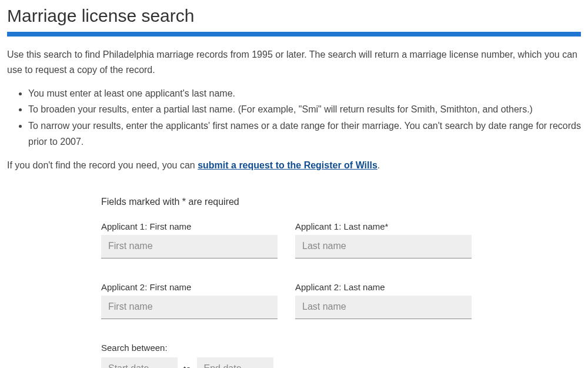  What do you see at coordinates (383, 240) in the screenshot?
I see `applicant-1-last-group: Applicant 1: Last name*` at bounding box center [383, 240].